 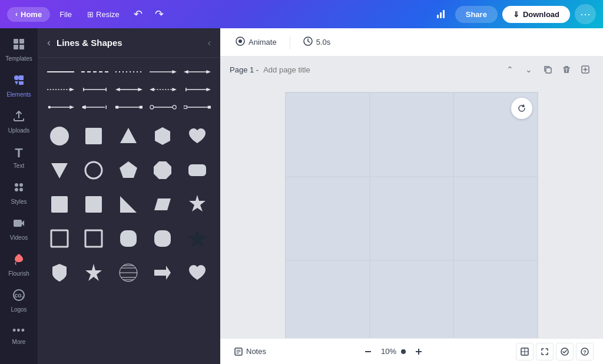 I want to click on zoom-out-button, so click(x=368, y=352).